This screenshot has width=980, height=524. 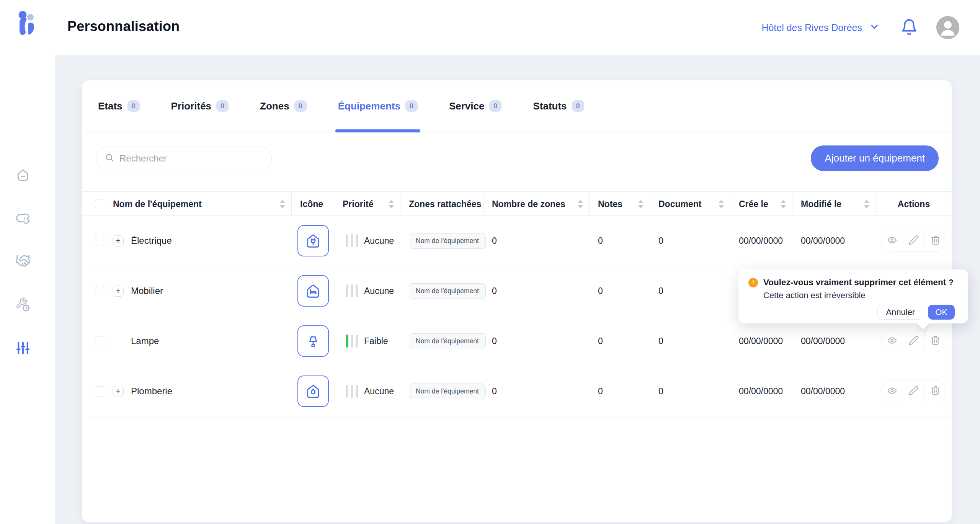 I want to click on priority-label: Faible, so click(x=376, y=341).